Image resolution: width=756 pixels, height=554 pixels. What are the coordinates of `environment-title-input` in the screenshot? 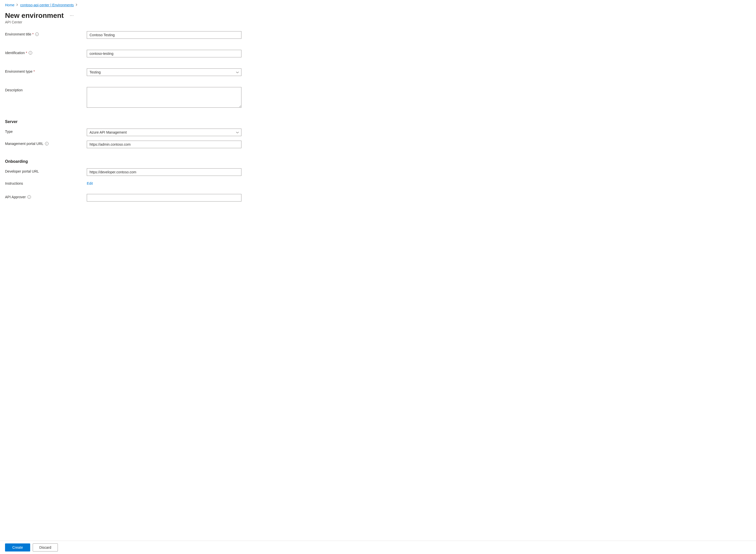 It's located at (164, 35).